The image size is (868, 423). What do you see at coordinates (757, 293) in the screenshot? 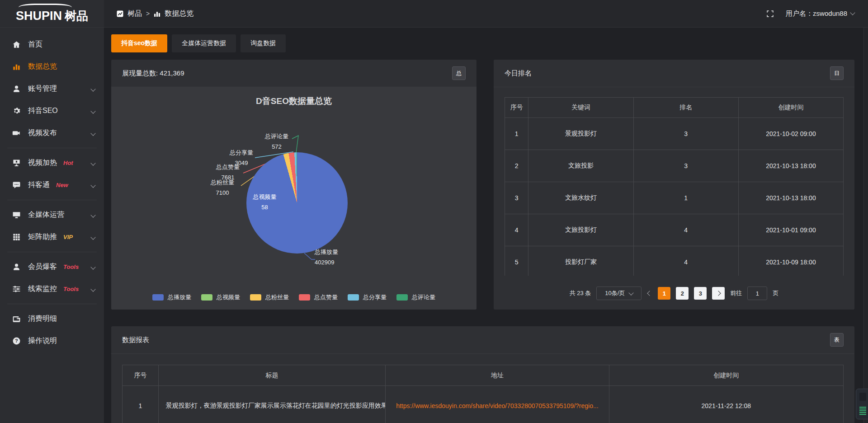
I see `goto-page-input` at bounding box center [757, 293].